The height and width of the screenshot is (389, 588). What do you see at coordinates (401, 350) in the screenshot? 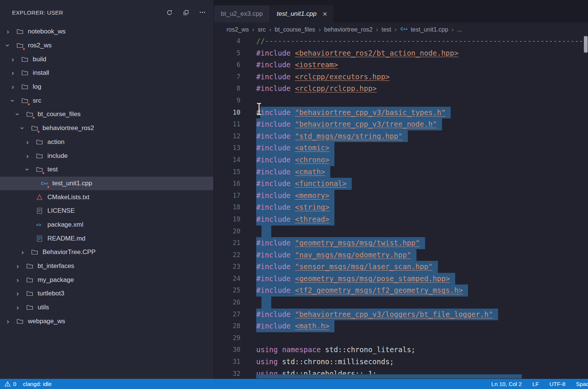
I see `code-line-30: 30using namespace std::chrono_literals;` at bounding box center [401, 350].